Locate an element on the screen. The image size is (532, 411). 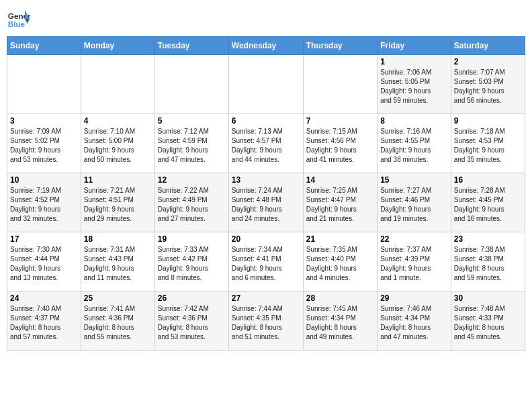
day-number: 6 is located at coordinates (266, 121).